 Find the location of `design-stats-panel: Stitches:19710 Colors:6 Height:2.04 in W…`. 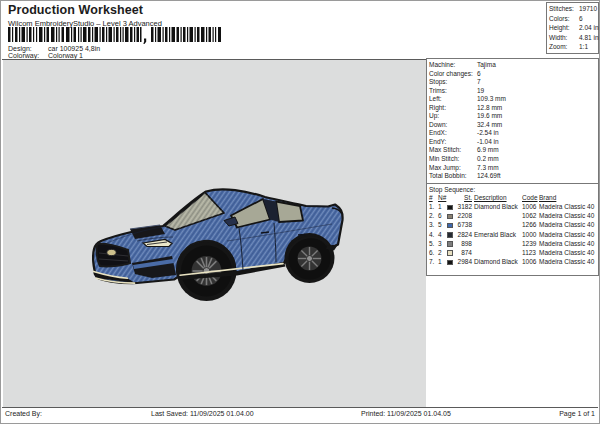

design-stats-panel: Stitches:19710 Colors:6 Height:2.04 in W… is located at coordinates (572, 28).